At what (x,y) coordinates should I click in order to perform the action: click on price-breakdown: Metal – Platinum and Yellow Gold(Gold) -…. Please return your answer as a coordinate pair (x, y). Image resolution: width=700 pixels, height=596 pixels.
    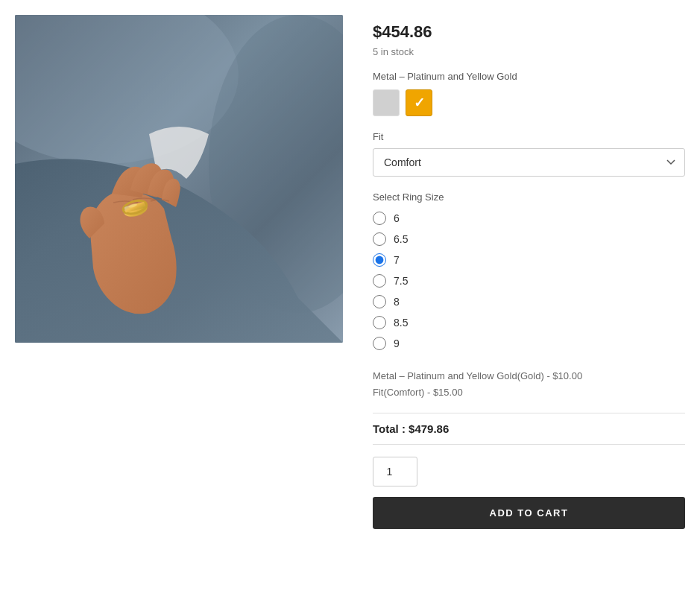
    Looking at the image, I should click on (529, 383).